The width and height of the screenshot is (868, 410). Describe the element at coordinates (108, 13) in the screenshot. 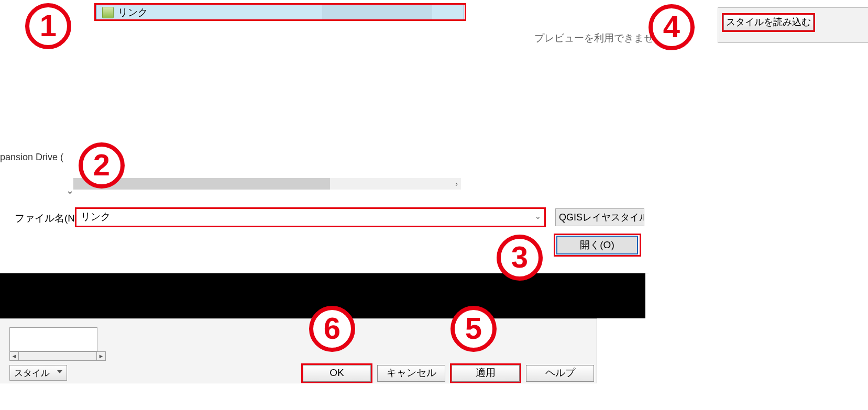

I see `qgis-style-file-icon` at that location.